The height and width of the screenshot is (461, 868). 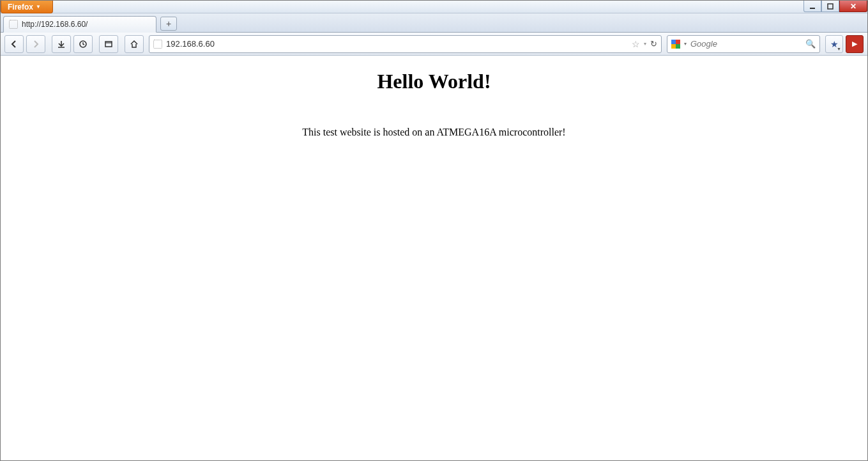 I want to click on reload-icon: ↻, so click(x=654, y=43).